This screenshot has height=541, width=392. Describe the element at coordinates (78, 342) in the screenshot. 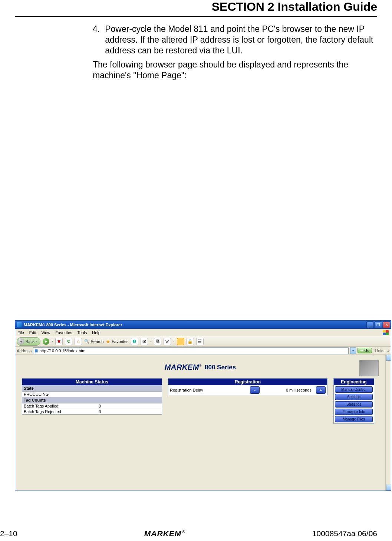

I see `home-icon: ⌂` at that location.